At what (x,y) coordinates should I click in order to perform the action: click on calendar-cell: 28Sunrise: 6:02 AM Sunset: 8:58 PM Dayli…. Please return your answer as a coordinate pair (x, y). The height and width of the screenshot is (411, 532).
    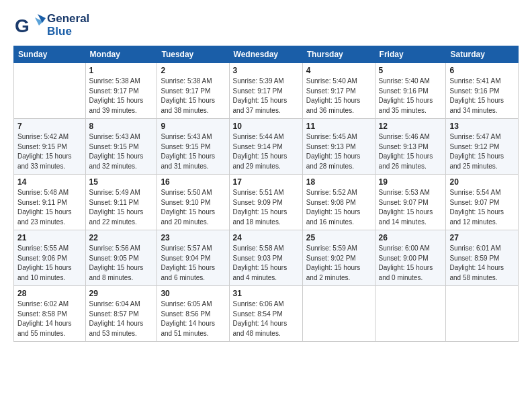
    Looking at the image, I should click on (50, 314).